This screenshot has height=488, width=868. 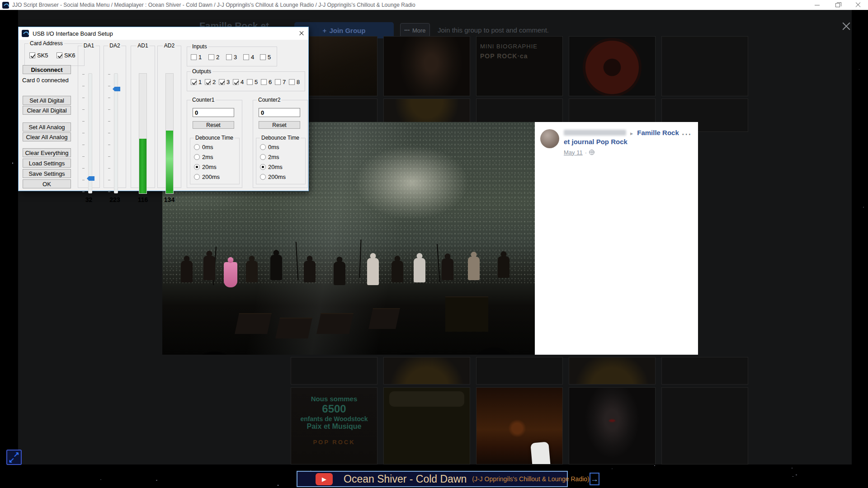 I want to click on counter1-reset-button: Reset, so click(x=213, y=125).